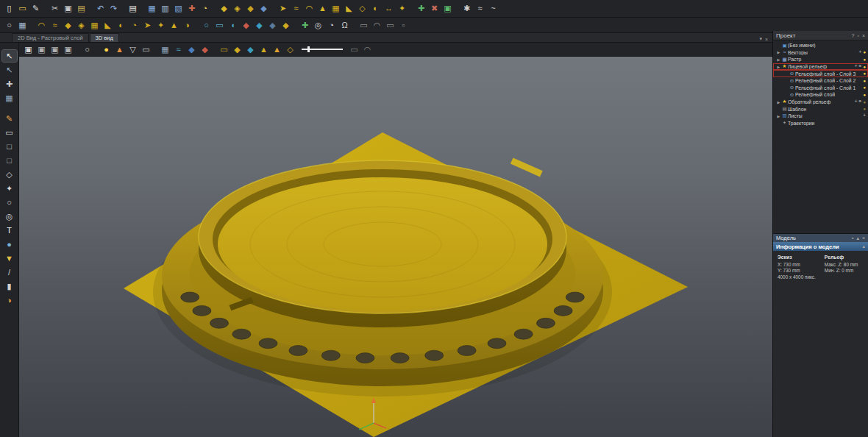  I want to click on tree-row: ▶ ▥ Листы + ≡ ●, so click(821, 116).